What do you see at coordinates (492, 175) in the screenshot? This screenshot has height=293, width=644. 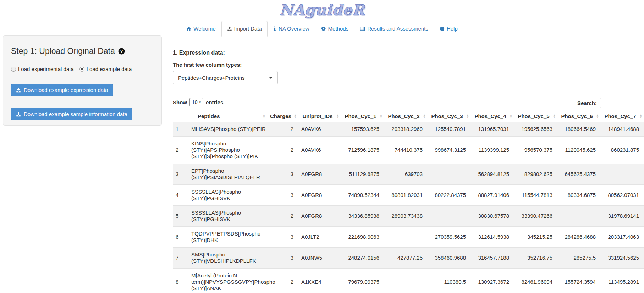 I see `intensity-cell: 562894.8125` at bounding box center [492, 175].